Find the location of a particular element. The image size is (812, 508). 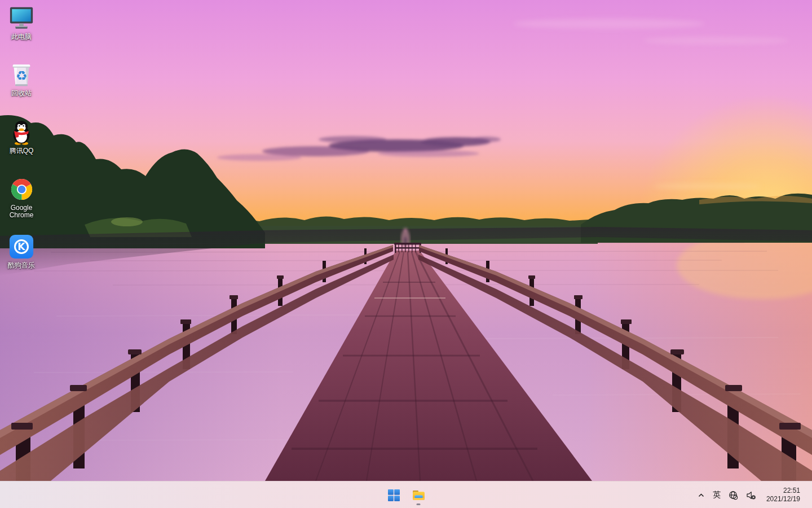

file-explorer-icon is located at coordinates (418, 496).